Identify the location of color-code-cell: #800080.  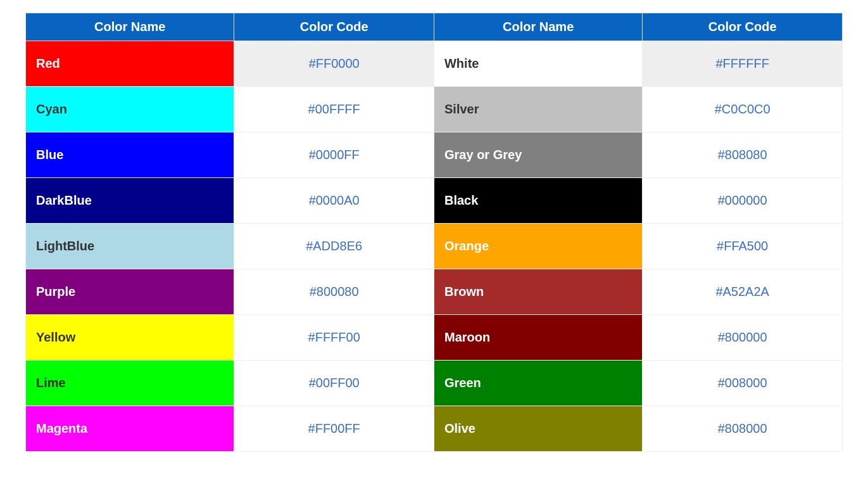
(334, 292).